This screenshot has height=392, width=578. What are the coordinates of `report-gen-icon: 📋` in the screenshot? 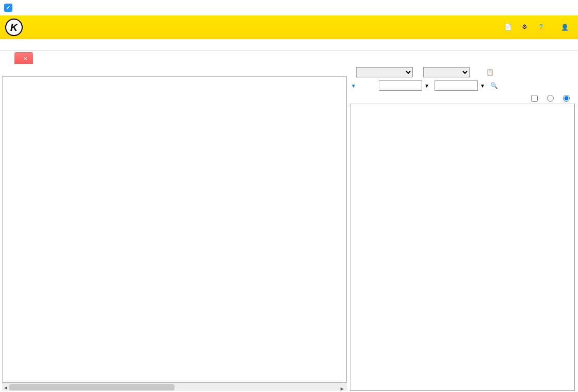 It's located at (490, 72).